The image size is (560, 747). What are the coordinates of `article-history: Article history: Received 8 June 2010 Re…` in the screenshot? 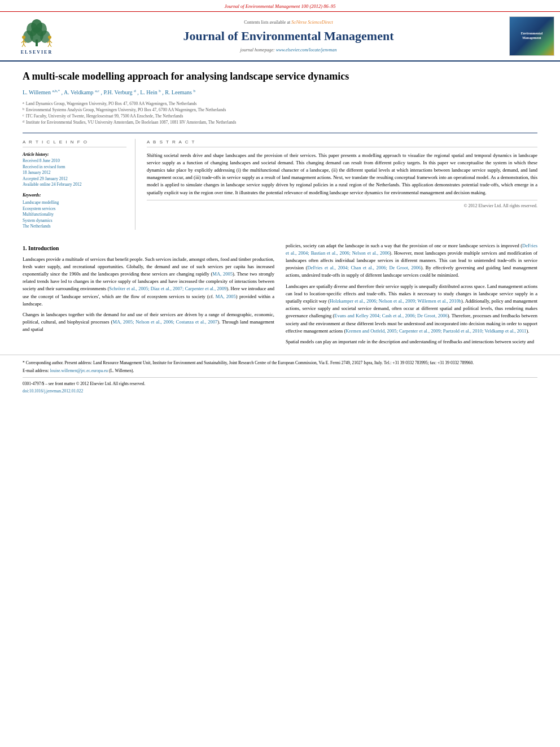 It's located at (75, 170).